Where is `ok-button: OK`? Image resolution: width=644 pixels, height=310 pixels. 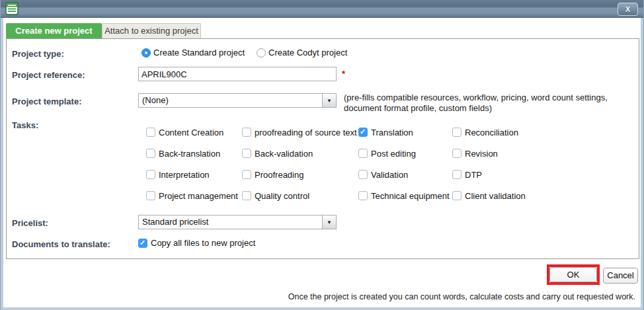 ok-button: OK is located at coordinates (573, 275).